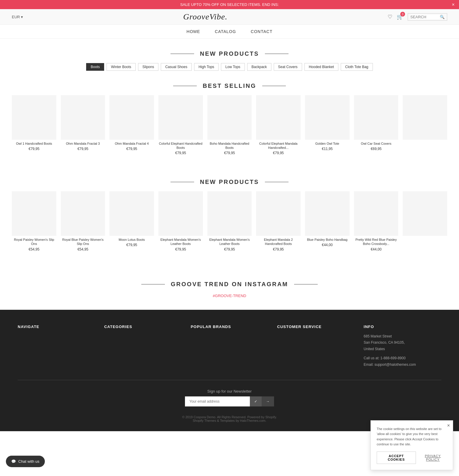 This screenshot has width=459, height=476. Describe the element at coordinates (427, 17) in the screenshot. I see `search-box: 🔍` at that location.